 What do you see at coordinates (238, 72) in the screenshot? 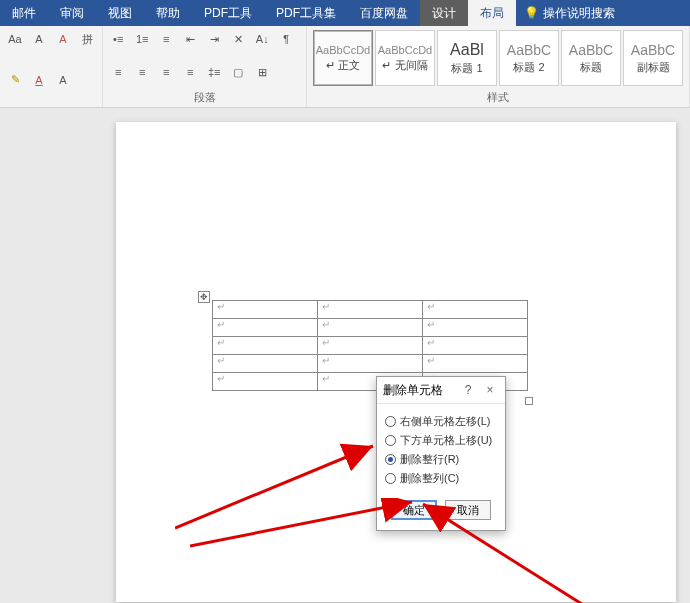
I see `shading-button: ▢` at bounding box center [238, 72].